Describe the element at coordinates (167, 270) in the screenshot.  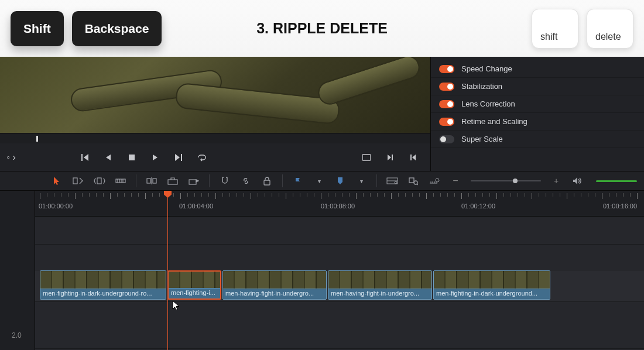
I see `playhead` at that location.